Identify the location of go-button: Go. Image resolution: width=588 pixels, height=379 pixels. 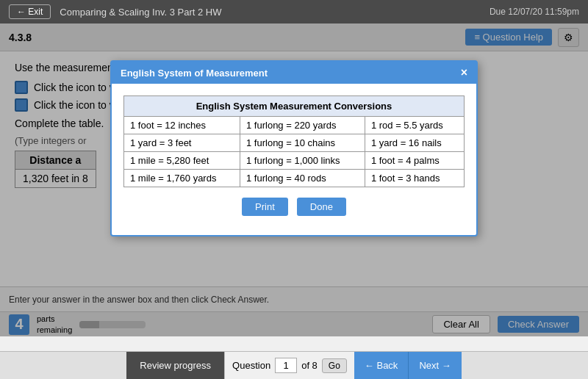
(334, 366).